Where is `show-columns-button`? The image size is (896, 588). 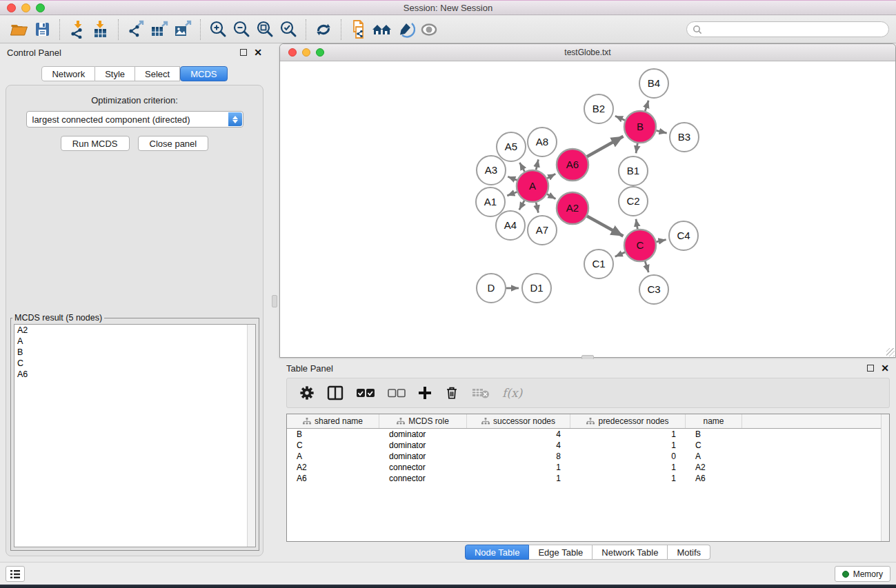
show-columns-button is located at coordinates (335, 393).